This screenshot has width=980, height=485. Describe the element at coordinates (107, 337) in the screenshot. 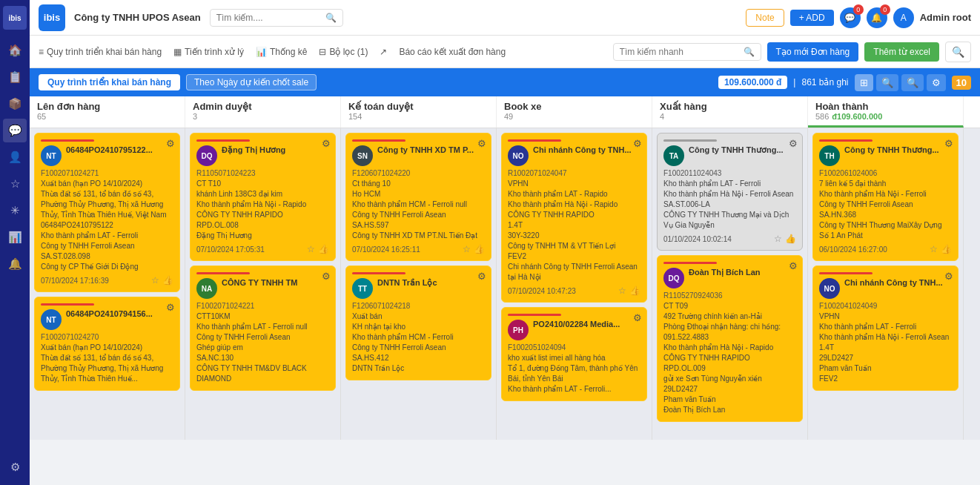

I see `card-ref-0-1: F1002071024270` at that location.